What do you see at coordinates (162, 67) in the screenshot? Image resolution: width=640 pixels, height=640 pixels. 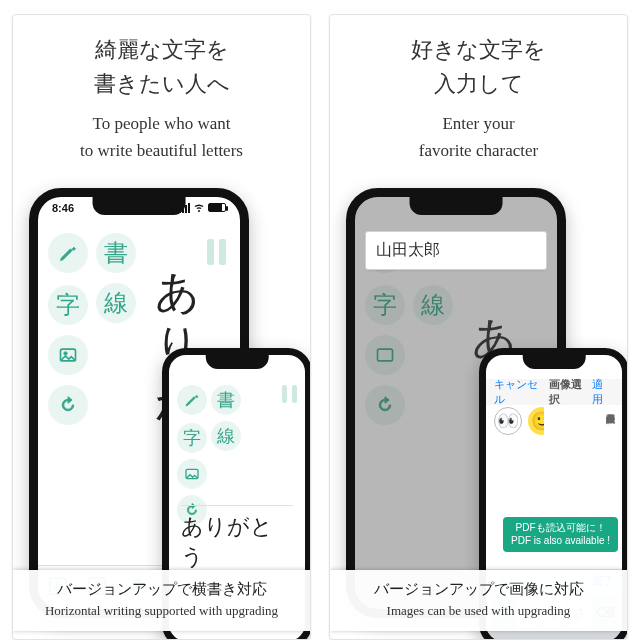 I see `headline-jp: 綺麗な文字を書きたい人へ` at bounding box center [162, 67].